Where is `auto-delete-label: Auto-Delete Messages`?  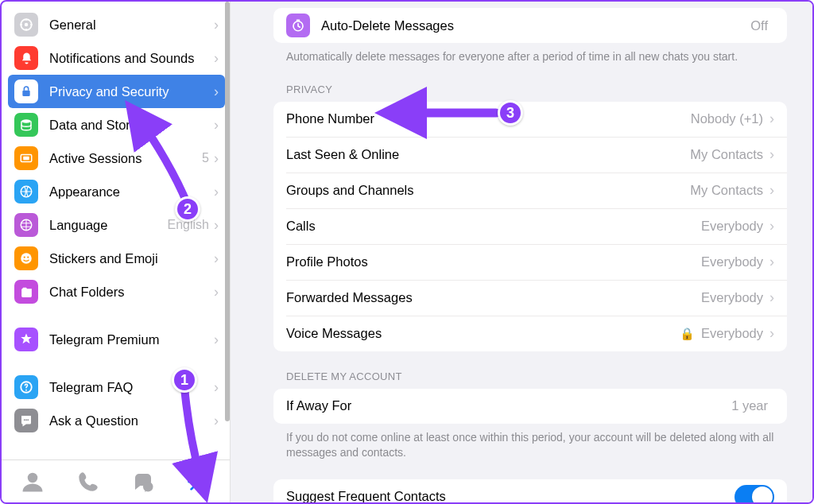 auto-delete-label: Auto-Delete Messages is located at coordinates (536, 25).